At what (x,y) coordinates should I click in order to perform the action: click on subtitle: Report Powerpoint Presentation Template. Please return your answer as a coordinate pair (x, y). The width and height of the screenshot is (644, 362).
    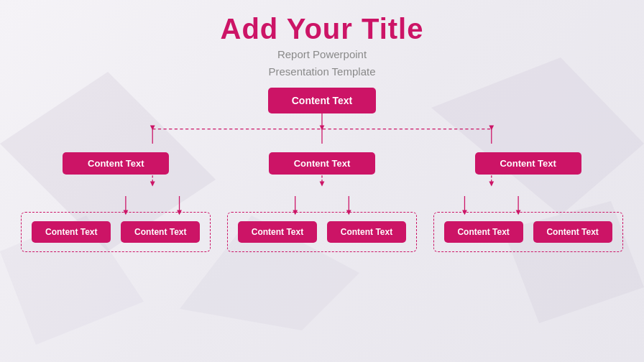
    Looking at the image, I should click on (322, 63).